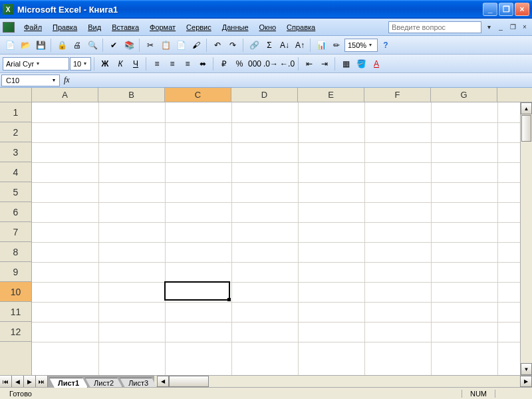  I want to click on row-header-3: 3, so click(16, 152).